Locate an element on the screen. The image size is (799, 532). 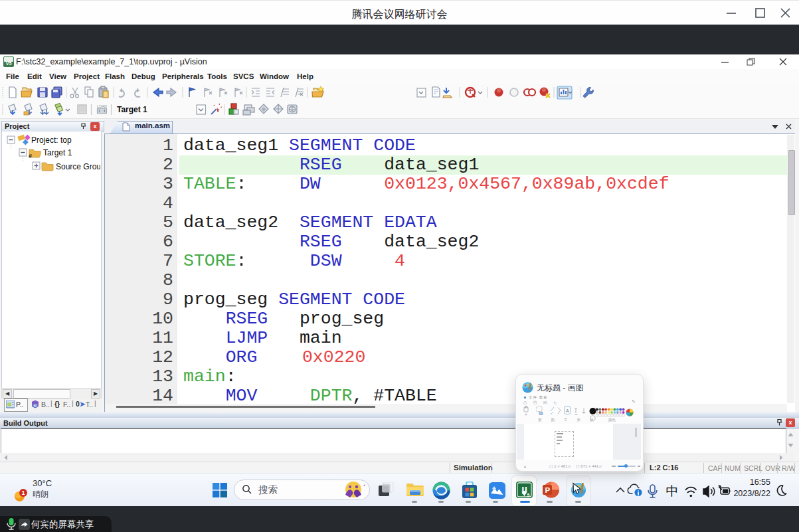
svg-text: LOAD is located at coordinates (102, 106).